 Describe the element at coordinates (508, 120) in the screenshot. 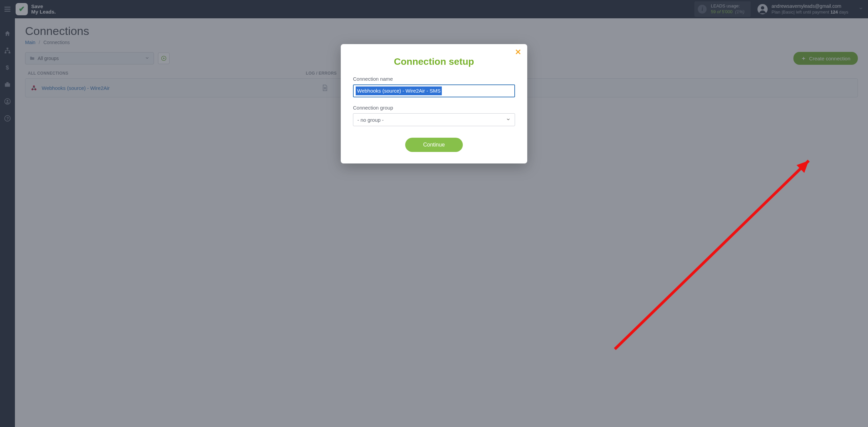

I see `chevron-down-icon` at that location.